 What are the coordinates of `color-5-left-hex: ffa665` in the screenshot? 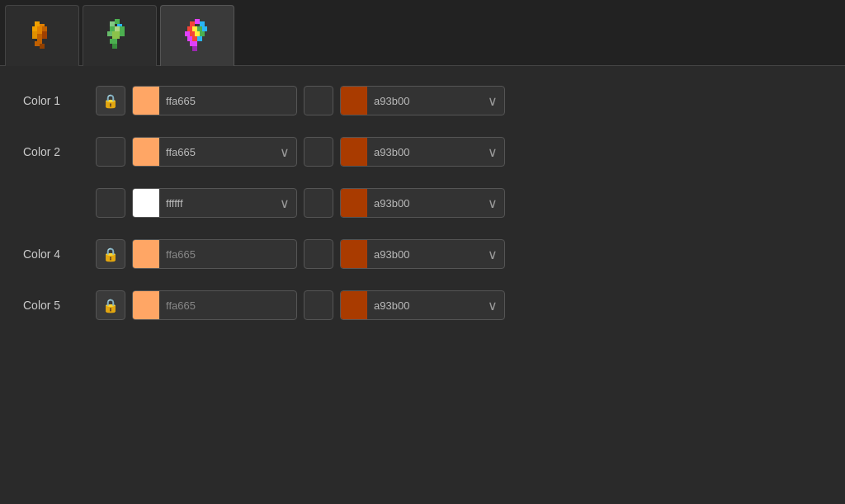 It's located at (228, 305).